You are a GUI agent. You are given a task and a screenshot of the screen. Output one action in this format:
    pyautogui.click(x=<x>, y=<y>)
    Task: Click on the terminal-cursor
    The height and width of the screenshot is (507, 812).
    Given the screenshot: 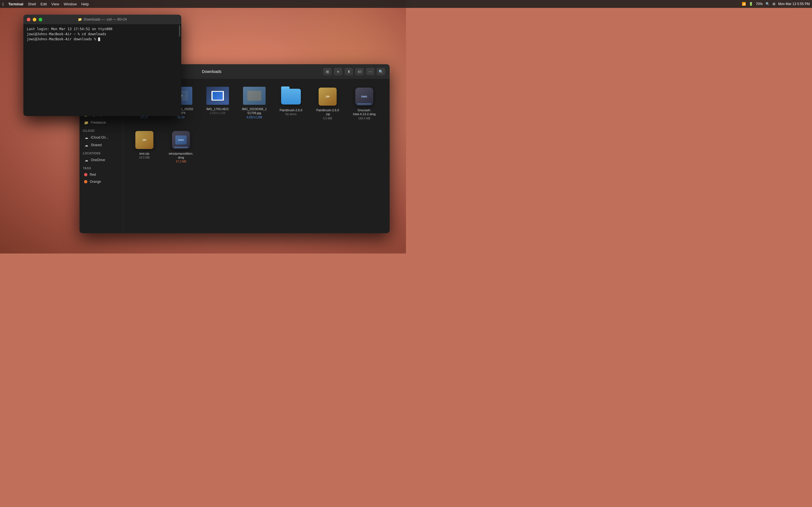 What is the action you would take?
    pyautogui.click(x=99, y=40)
    